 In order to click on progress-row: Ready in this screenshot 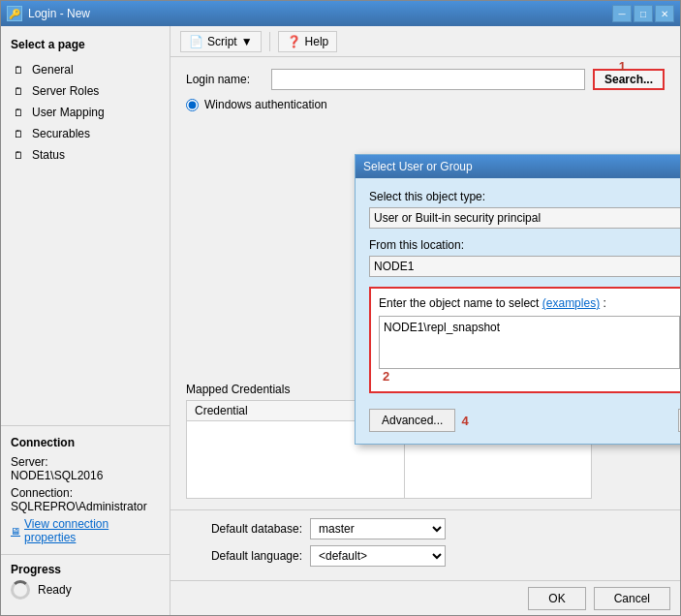, I will do `click(85, 590)`.